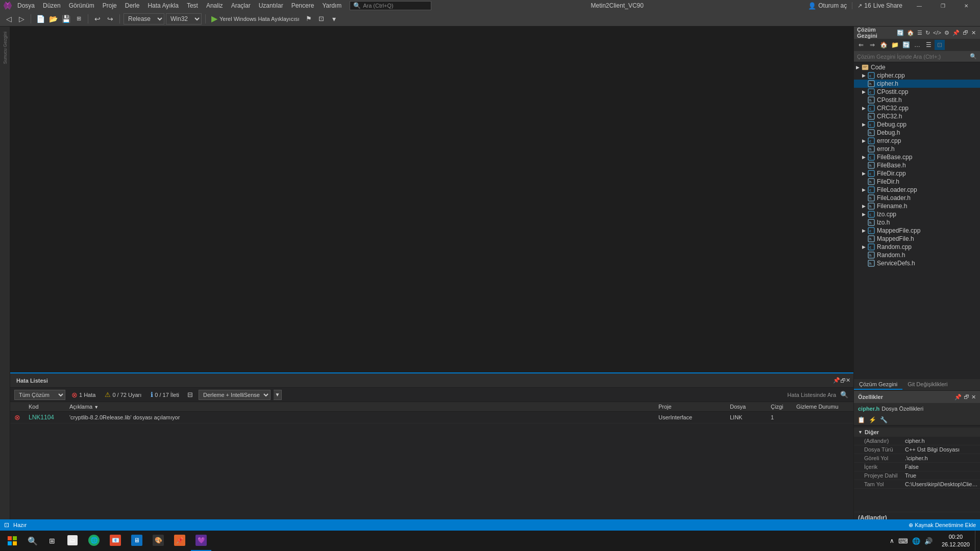  Describe the element at coordinates (917, 76) in the screenshot. I see `tree-item: ▶ccipher.cpp` at that location.